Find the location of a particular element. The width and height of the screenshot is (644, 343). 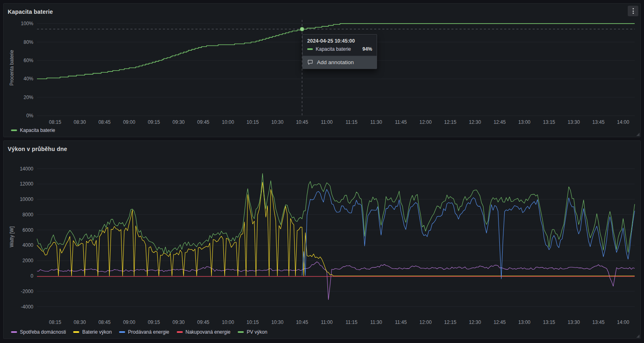

y-tick-label: 40% is located at coordinates (28, 79).